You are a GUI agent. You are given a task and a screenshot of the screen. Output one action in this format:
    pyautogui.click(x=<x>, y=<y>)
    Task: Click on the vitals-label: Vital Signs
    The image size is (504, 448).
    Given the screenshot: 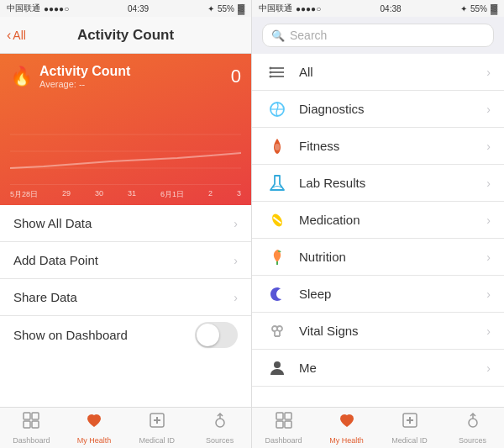 What is the action you would take?
    pyautogui.click(x=388, y=331)
    